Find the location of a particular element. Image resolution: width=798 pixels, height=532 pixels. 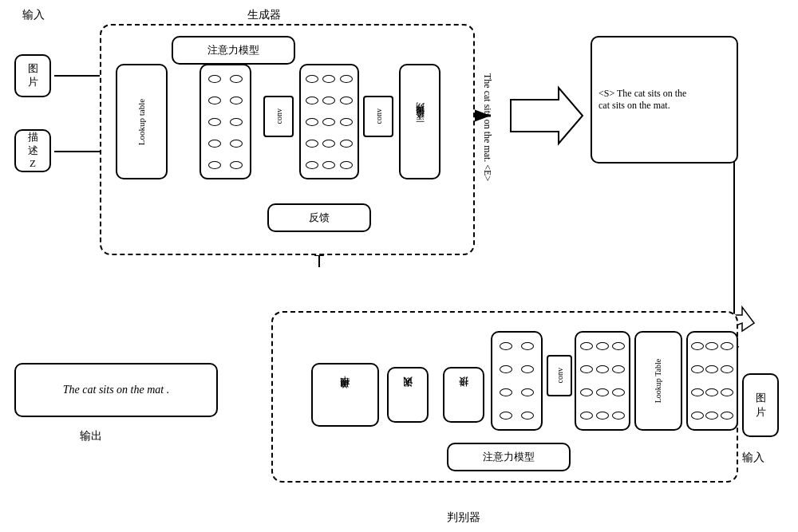

output-seq-box: 逐一输出词序列 is located at coordinates (420, 121).